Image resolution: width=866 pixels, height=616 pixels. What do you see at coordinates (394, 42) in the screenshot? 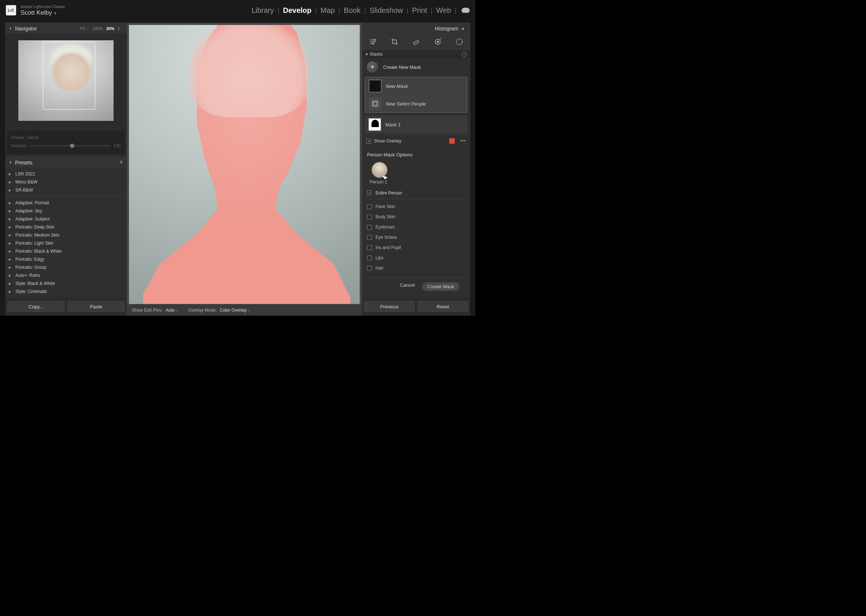
I see `crop-icon` at bounding box center [394, 42].